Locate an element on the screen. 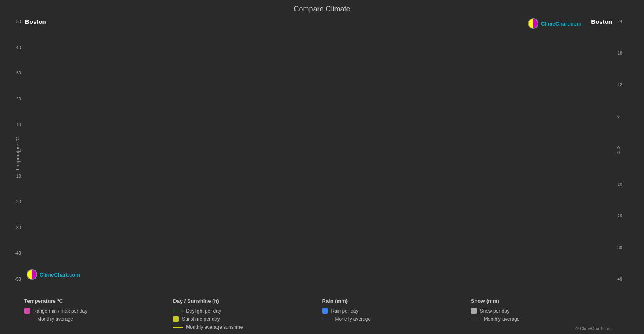 The width and height of the screenshot is (644, 334). y-axis-left-label: Temperature °C is located at coordinates (18, 154).